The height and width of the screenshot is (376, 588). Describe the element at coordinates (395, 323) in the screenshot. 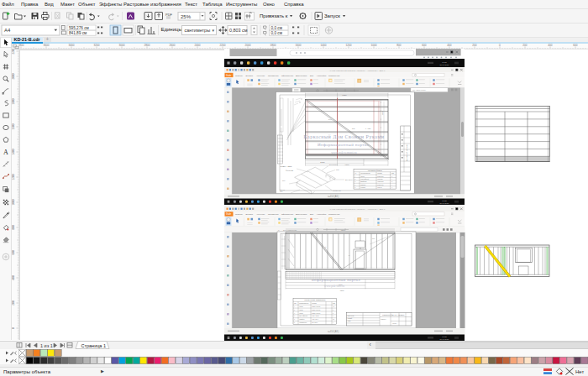

I see `svg-text: Лист 1` at that location.